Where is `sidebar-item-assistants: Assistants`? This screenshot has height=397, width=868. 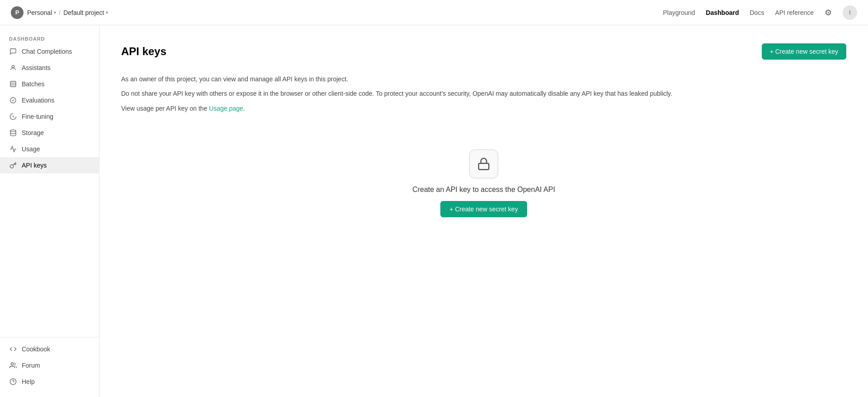
sidebar-item-assistants: Assistants is located at coordinates (50, 68).